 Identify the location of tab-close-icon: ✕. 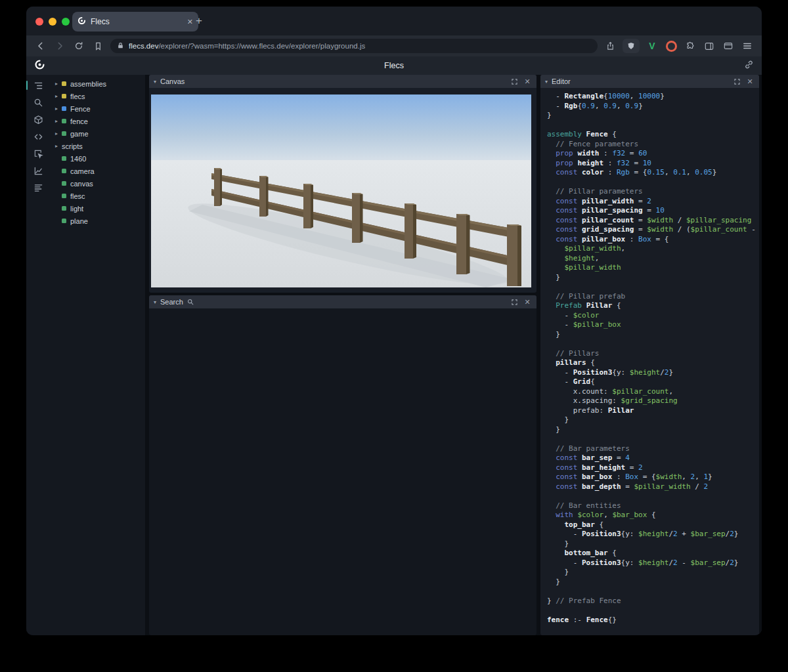
(190, 22).